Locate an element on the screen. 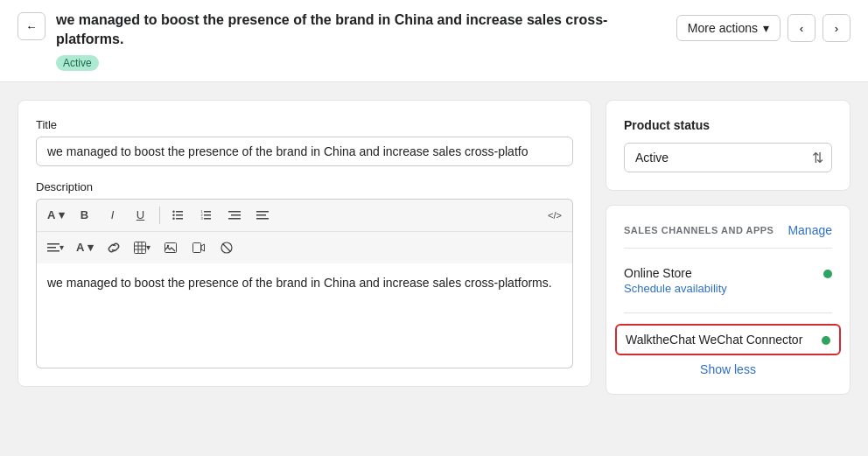 Image resolution: width=868 pixels, height=456 pixels. description-content: we managed to boost the presence of the … is located at coordinates (304, 316).